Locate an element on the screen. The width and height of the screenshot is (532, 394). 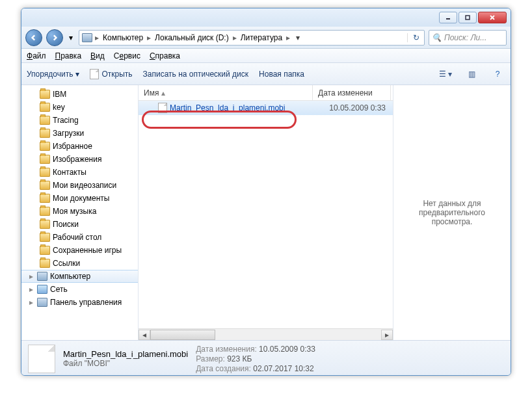
network-icon is located at coordinates (42, 289).